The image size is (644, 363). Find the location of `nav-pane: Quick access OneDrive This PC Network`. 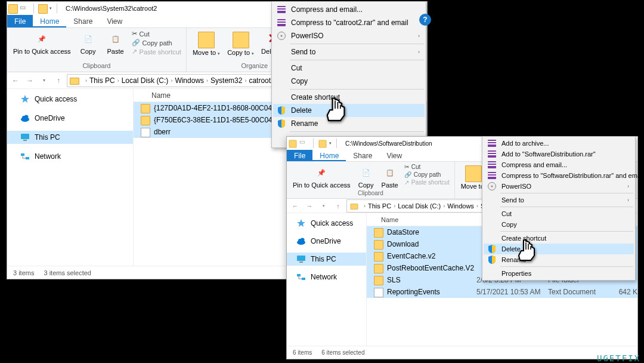

nav-pane: Quick access OneDrive This PC Network is located at coordinates (327, 279).